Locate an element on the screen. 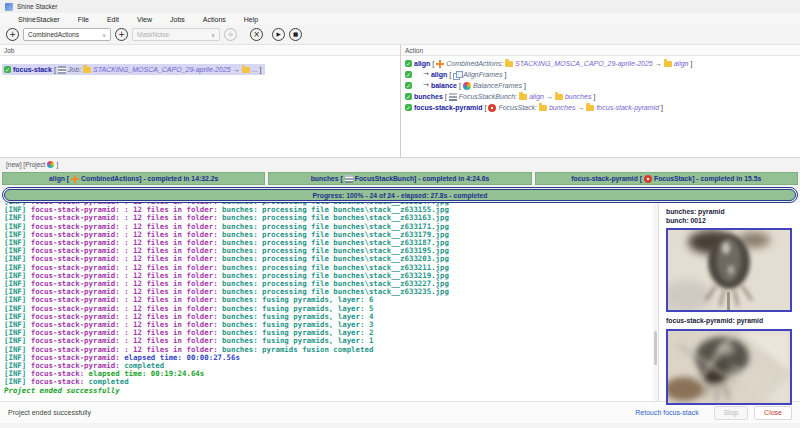  window-title: Shine Stacker is located at coordinates (37, 6).